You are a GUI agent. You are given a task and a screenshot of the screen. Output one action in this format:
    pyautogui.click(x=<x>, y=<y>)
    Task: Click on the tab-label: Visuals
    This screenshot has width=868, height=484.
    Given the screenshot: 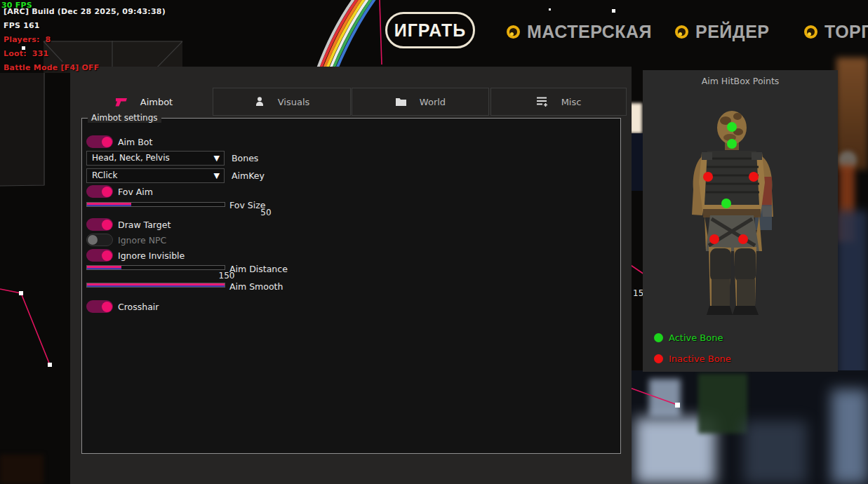 What is the action you would take?
    pyautogui.click(x=294, y=102)
    